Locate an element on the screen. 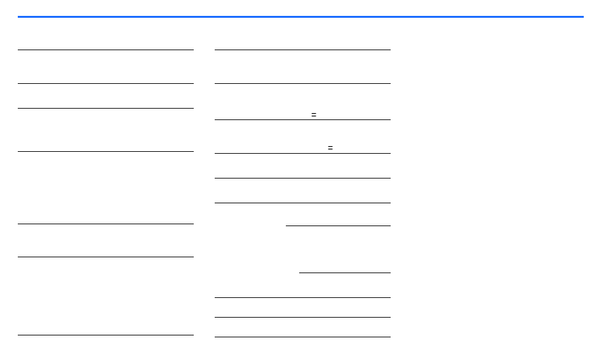 The image size is (606, 364). top-rule is located at coordinates (301, 17).